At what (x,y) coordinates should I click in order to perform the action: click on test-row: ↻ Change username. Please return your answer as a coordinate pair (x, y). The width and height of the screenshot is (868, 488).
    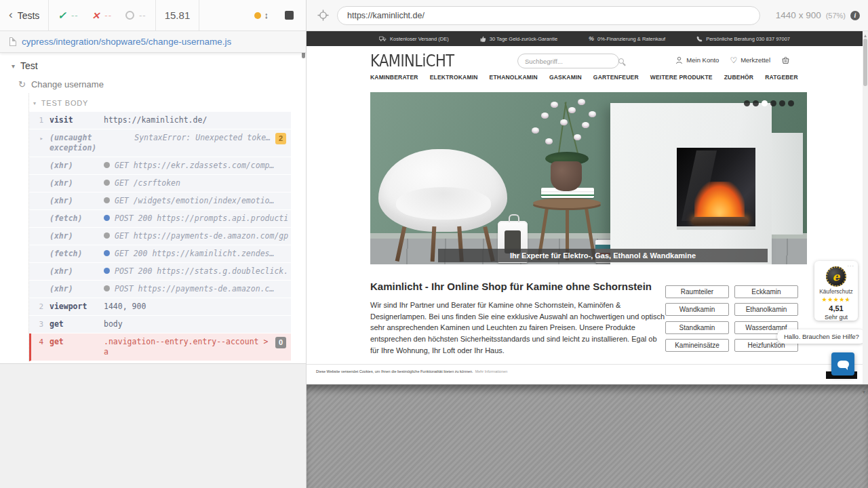
    Looking at the image, I should click on (153, 84).